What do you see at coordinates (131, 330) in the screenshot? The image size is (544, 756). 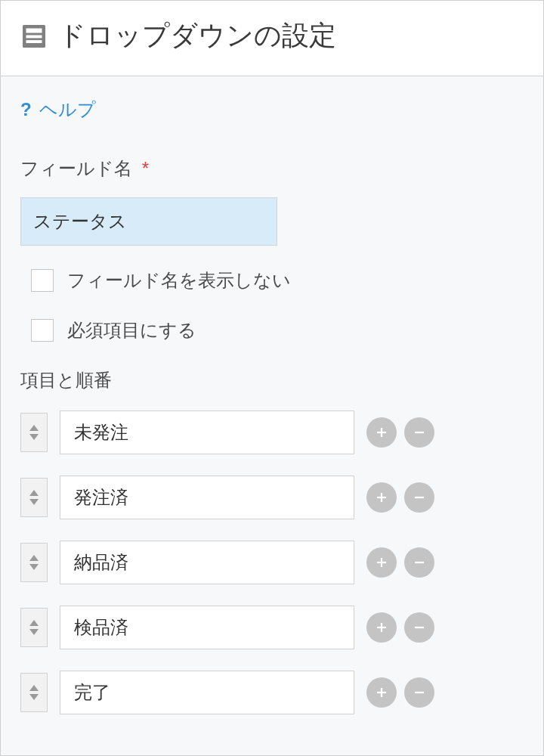 I see `required-label: 必須項目にする` at bounding box center [131, 330].